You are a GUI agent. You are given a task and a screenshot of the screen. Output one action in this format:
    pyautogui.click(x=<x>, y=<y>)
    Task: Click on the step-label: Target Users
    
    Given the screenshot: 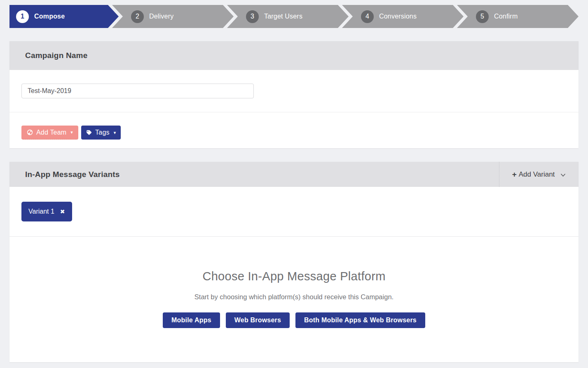 What is the action you would take?
    pyautogui.click(x=283, y=16)
    